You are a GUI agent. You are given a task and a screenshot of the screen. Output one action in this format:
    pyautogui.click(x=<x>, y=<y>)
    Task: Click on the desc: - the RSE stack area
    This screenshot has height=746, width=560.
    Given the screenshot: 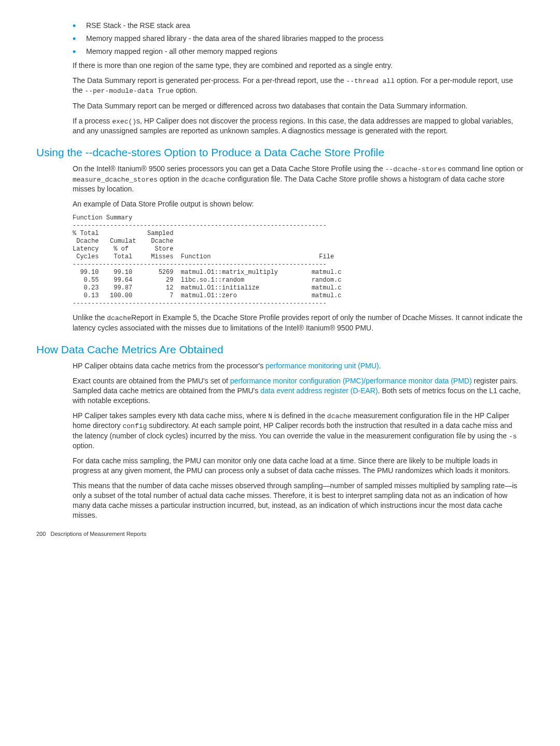 What is the action you would take?
    pyautogui.click(x=156, y=25)
    